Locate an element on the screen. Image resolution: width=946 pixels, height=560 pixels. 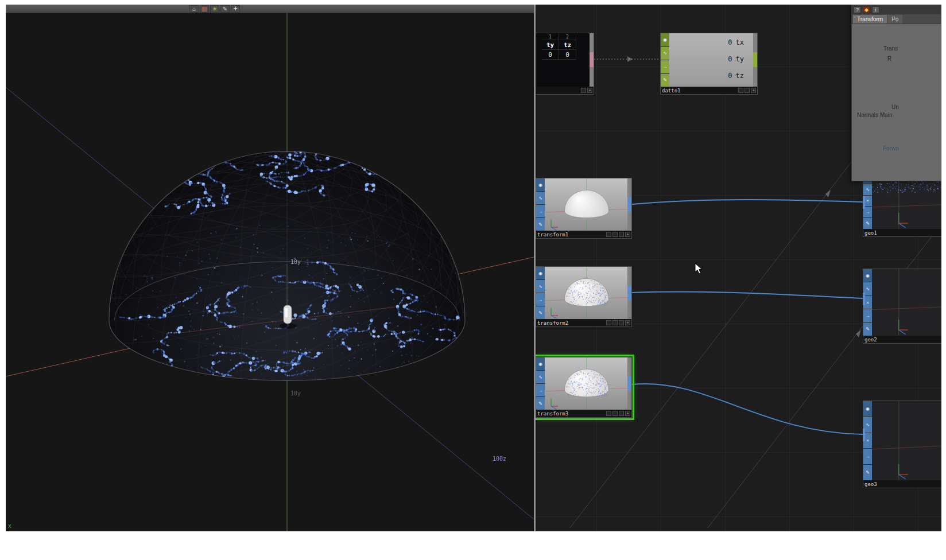
help-button: ? is located at coordinates (858, 10).